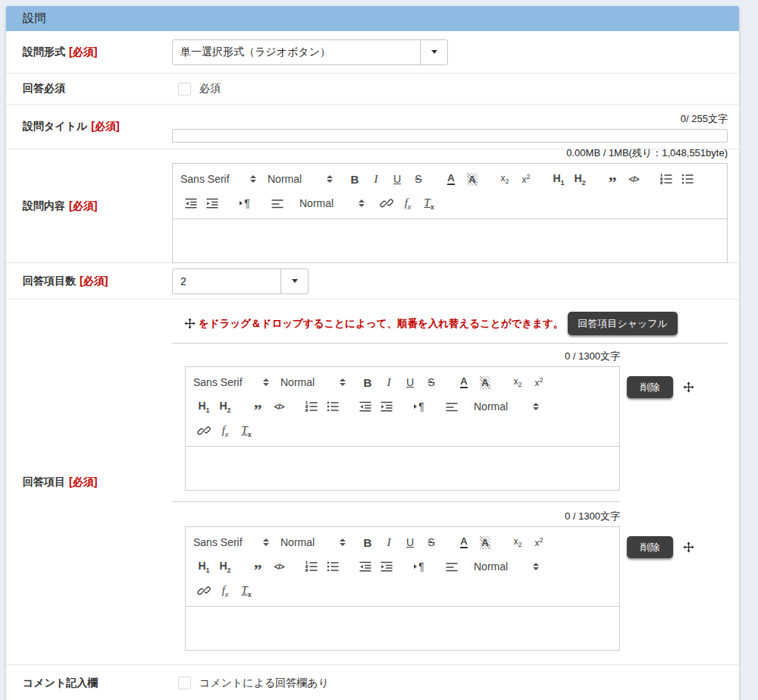 The height and width of the screenshot is (700, 758). I want to click on question-body-editor-area, so click(450, 241).